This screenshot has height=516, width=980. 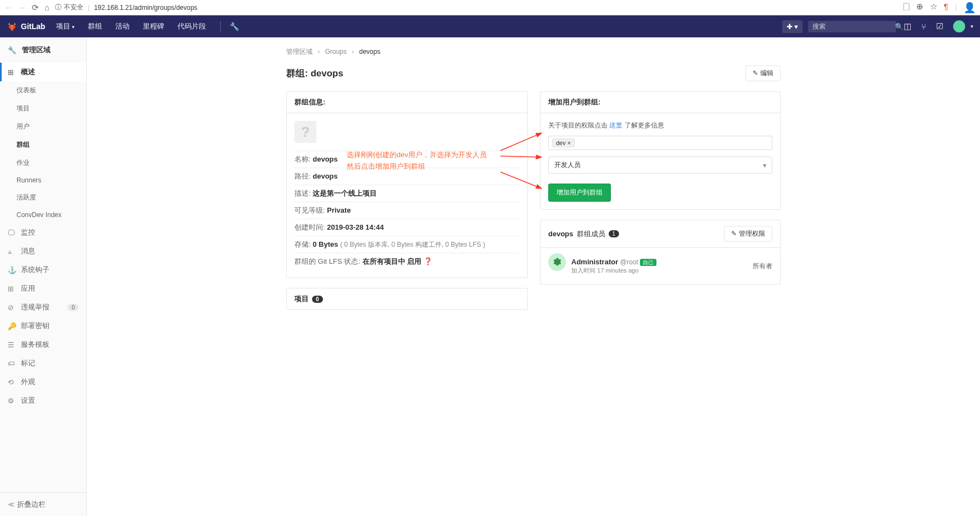 I want to click on todos-icon: ☑, so click(x=939, y=26).